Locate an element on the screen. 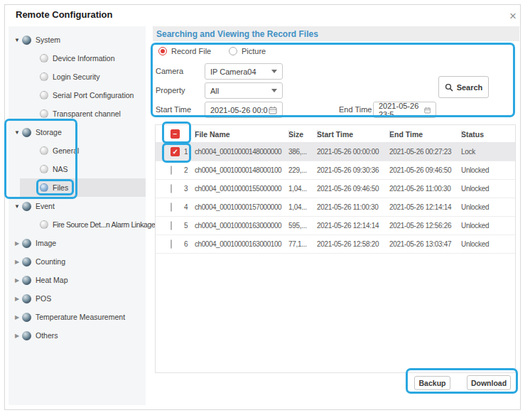 This screenshot has width=530, height=420. sidebar-item-others: ▶ Others is located at coordinates (77, 335).